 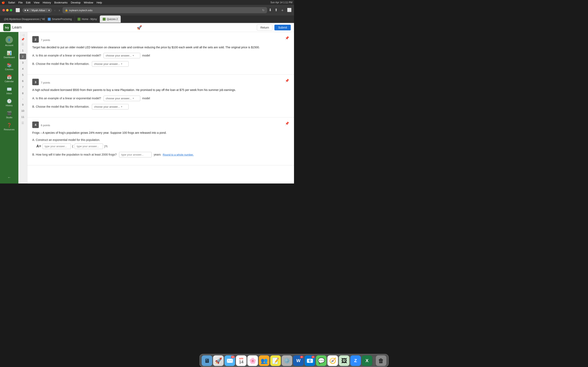 What do you see at coordinates (3, 2) in the screenshot?
I see `apple-menu: 🍎` at bounding box center [3, 2].